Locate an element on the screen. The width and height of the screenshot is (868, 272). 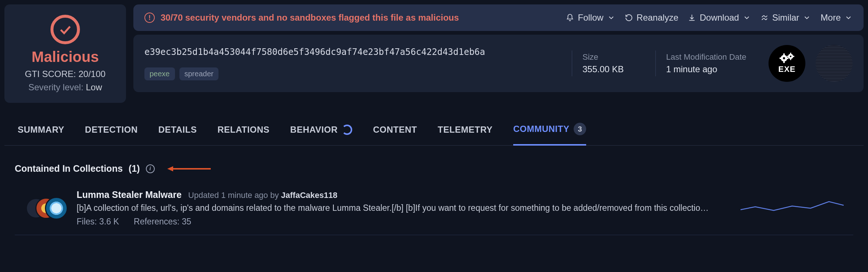
collection-description: [b]A collection of files, url's, ip's an… is located at coordinates (403, 208).